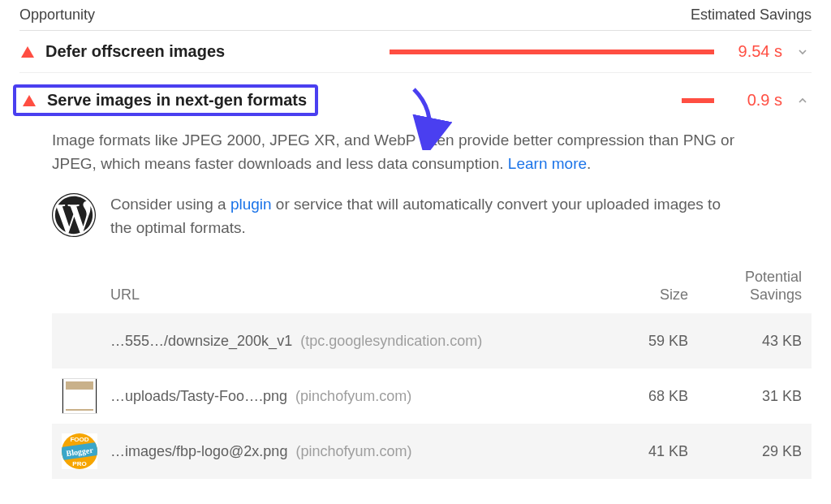 The height and width of the screenshot is (504, 831). What do you see at coordinates (432, 216) in the screenshot?
I see `stack-tip: Consider using a plugin or service that …` at bounding box center [432, 216].